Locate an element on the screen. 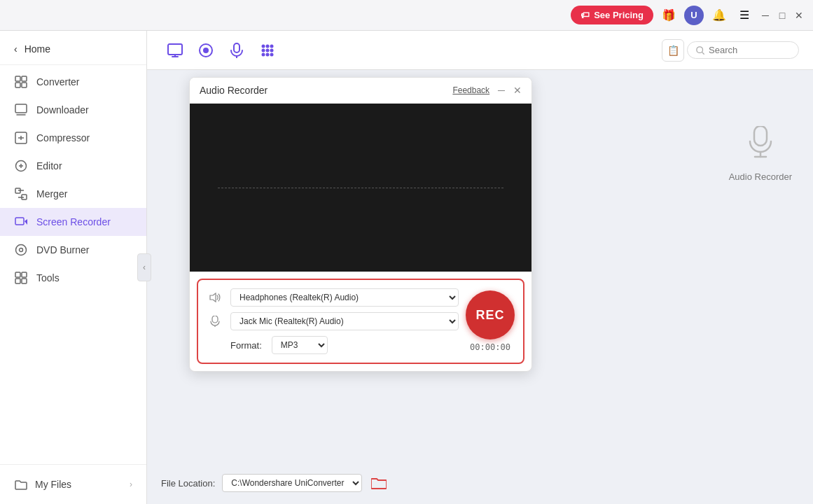 This screenshot has height=504, width=813. sidebar-item-home: ‹ Home is located at coordinates (73, 49).